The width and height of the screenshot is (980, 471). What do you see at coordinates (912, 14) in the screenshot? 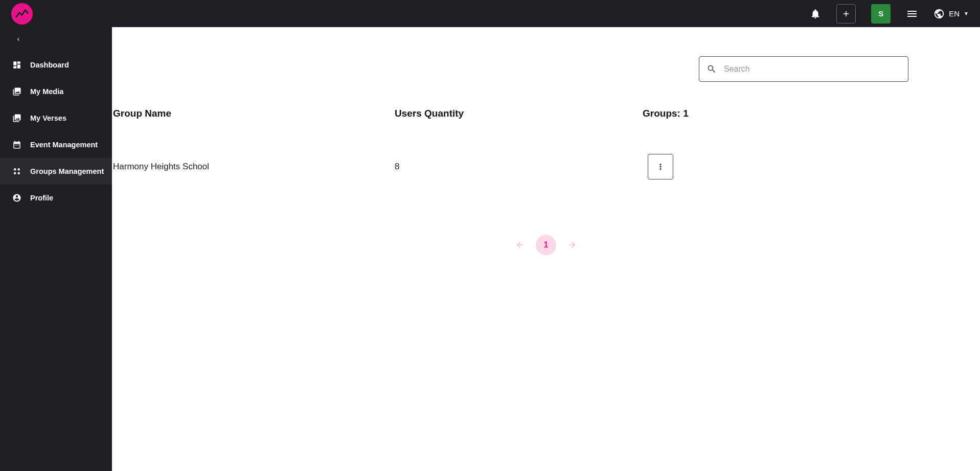
I see `hamburger-icon` at bounding box center [912, 14].